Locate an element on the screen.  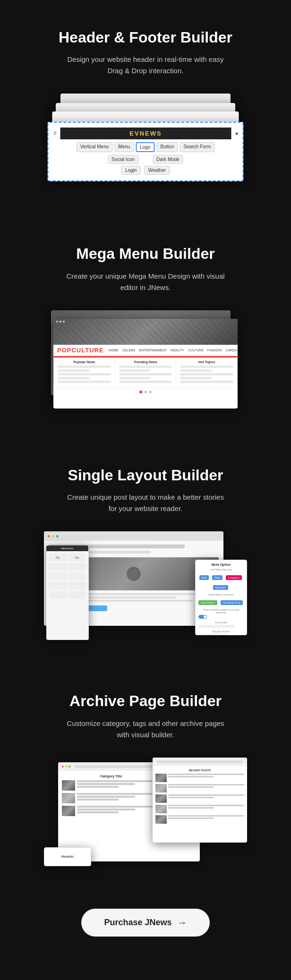
single-elementor-panel: elementor Aa Aa is located at coordinates (68, 593).